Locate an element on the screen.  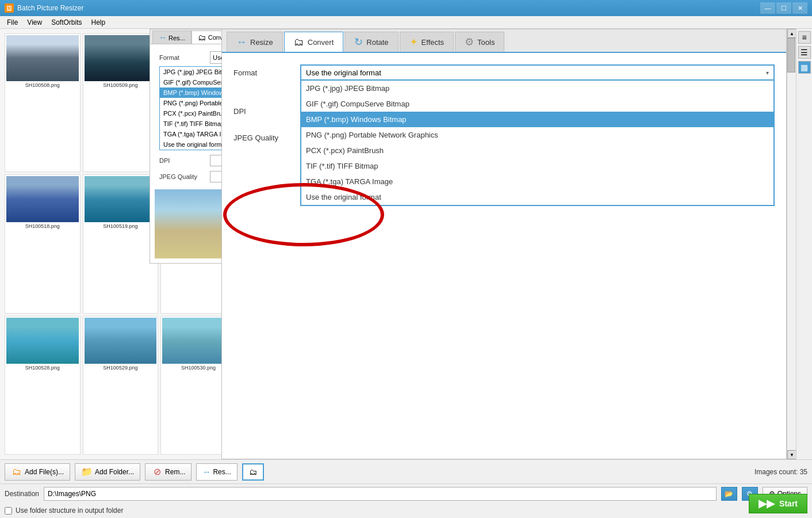
add-files-btn: 🗂 Add File(s)... is located at coordinates (37, 472).